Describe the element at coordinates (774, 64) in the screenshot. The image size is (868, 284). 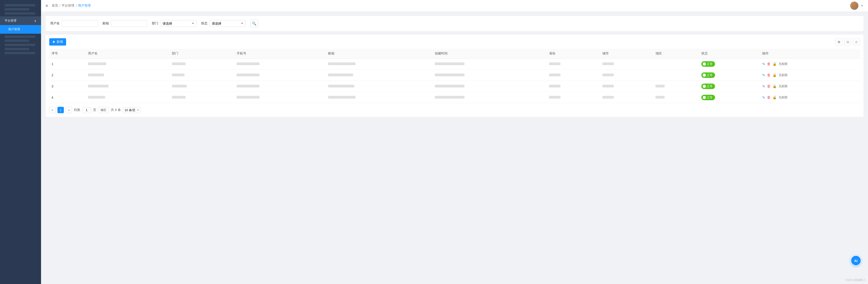
I see `lock-button-1: 🔒` at that location.